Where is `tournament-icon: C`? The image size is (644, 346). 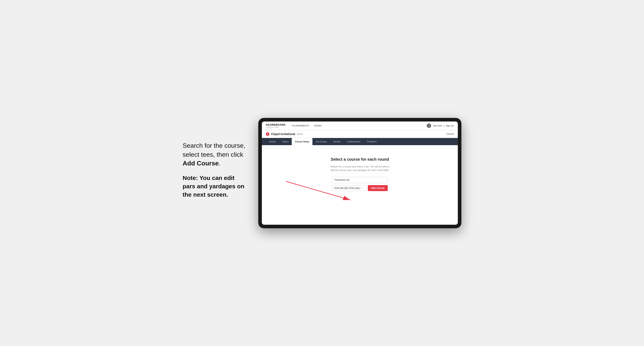
tournament-icon: C is located at coordinates (268, 134).